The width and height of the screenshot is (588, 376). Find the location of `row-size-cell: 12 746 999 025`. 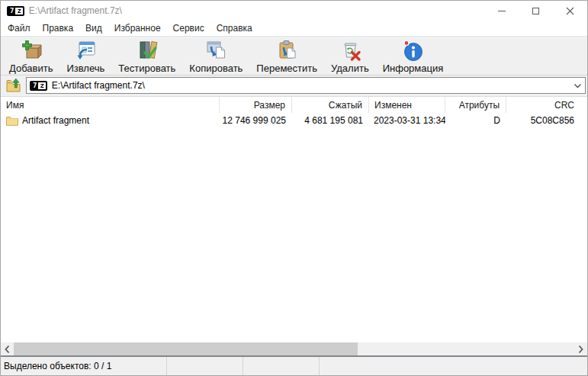

row-size-cell: 12 746 999 025 is located at coordinates (256, 121).